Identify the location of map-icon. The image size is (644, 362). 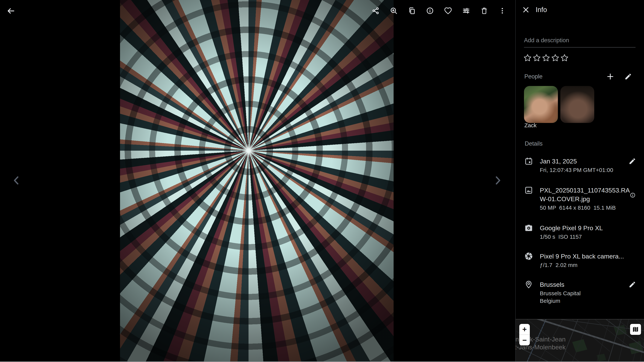
(636, 329).